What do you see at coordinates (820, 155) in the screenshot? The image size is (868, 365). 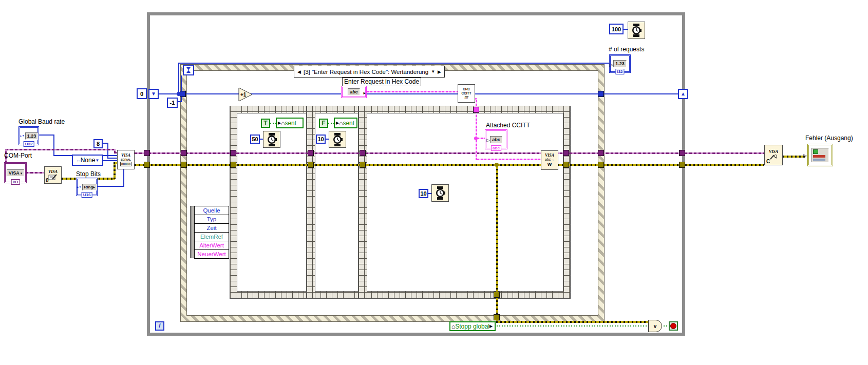 I see `error-cluster-indicator` at bounding box center [820, 155].